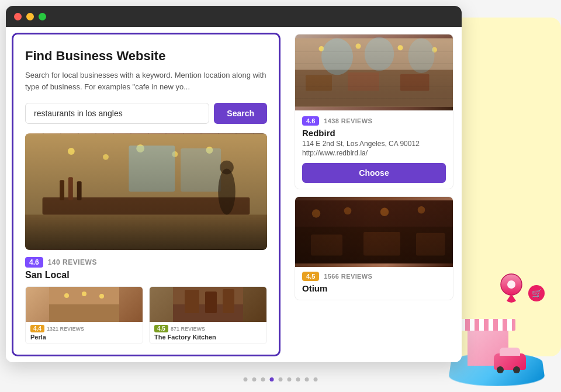 The width and height of the screenshot is (561, 392). What do you see at coordinates (374, 112) in the screenshot?
I see `top-business-card: 4.6 1438 REVIEWS Redbird 114 E 2nd St, L…` at bounding box center [374, 112].